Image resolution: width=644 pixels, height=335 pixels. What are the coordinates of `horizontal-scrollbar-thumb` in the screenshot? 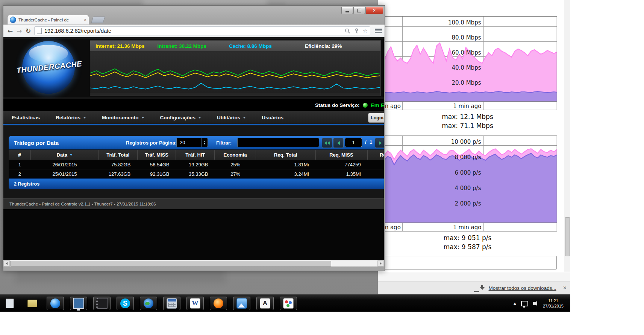 It's located at (171, 263).